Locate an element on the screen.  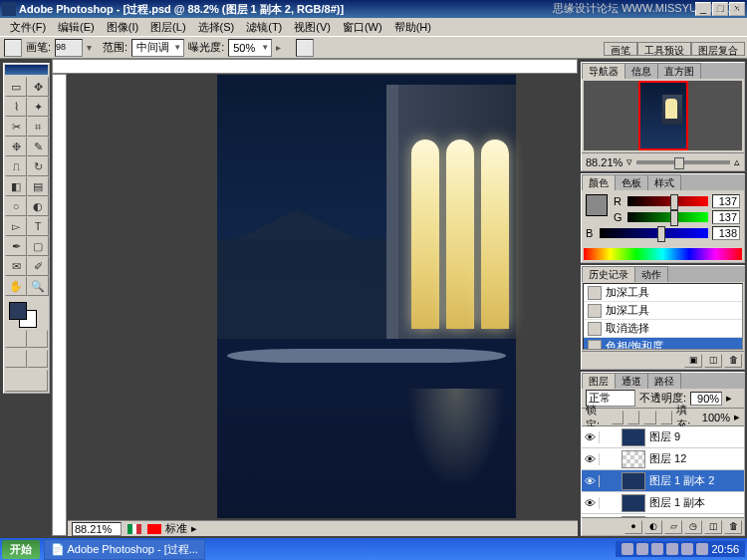
wand-tool: ✦ is located at coordinates (38, 107).